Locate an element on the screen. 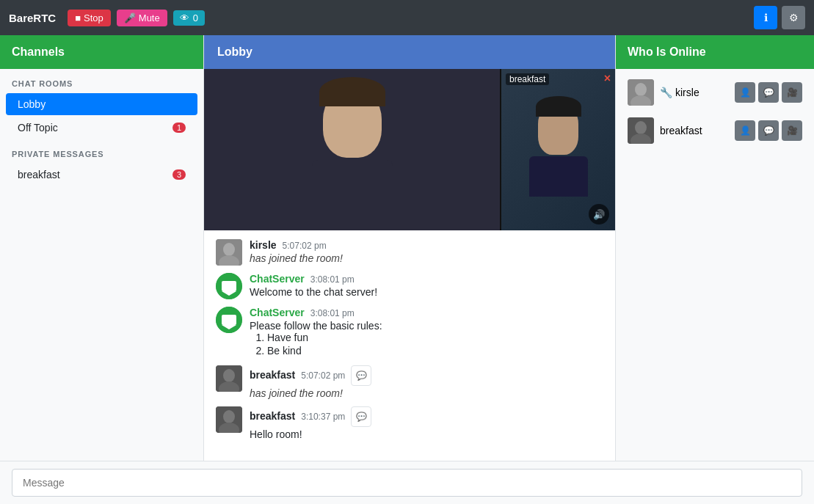  list-item: Have fun is located at coordinates (435, 337).